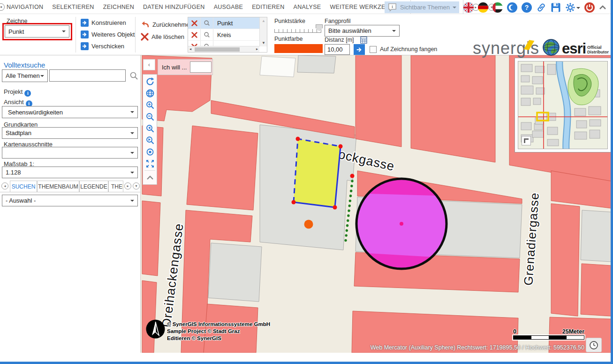  I want to click on link-icon, so click(541, 8).